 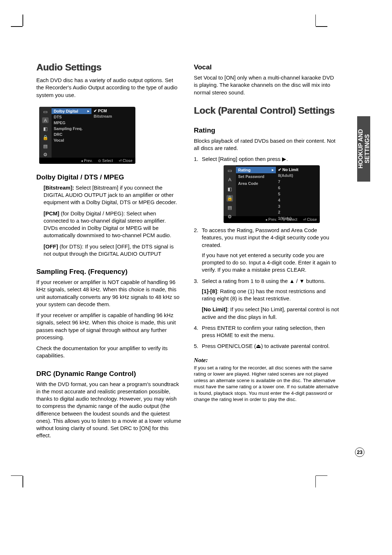 What do you see at coordinates (113, 251) in the screenshot?
I see `para: [OFF] (for DTS): If you select [OFF], th…` at bounding box center [113, 251].